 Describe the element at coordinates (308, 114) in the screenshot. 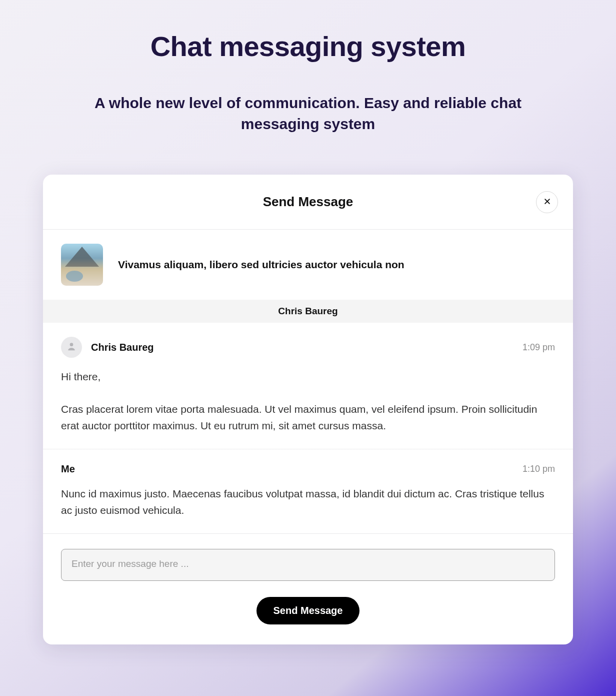

I see `page-subtitle: A whole new level of communication. Easy…` at that location.